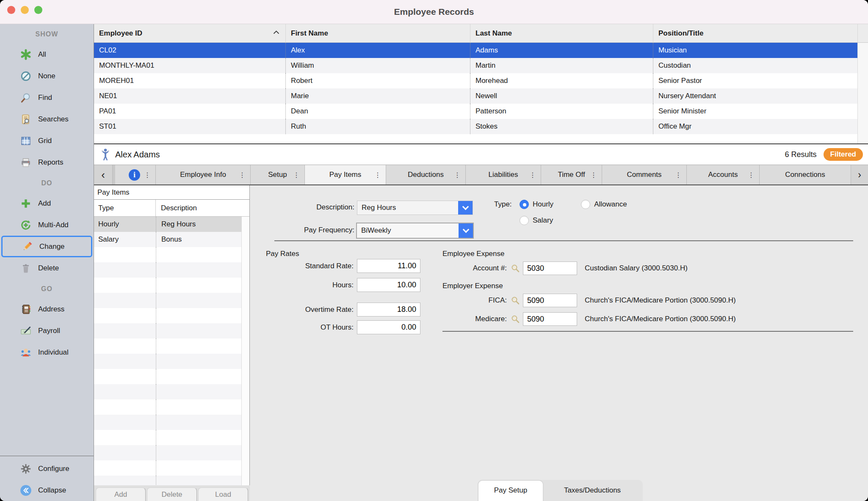  I want to click on list-item: Salary Bonus, so click(168, 239).